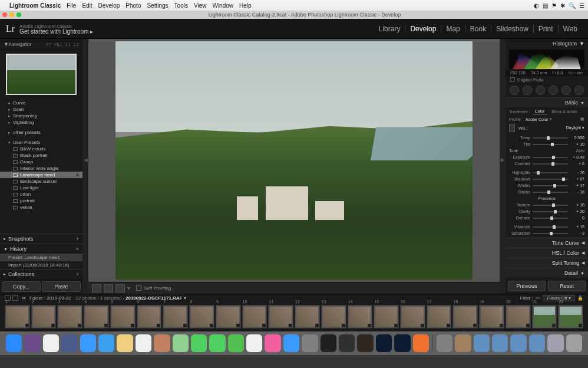  What do you see at coordinates (272, 343) in the screenshot?
I see `dock-itunes` at bounding box center [272, 343].